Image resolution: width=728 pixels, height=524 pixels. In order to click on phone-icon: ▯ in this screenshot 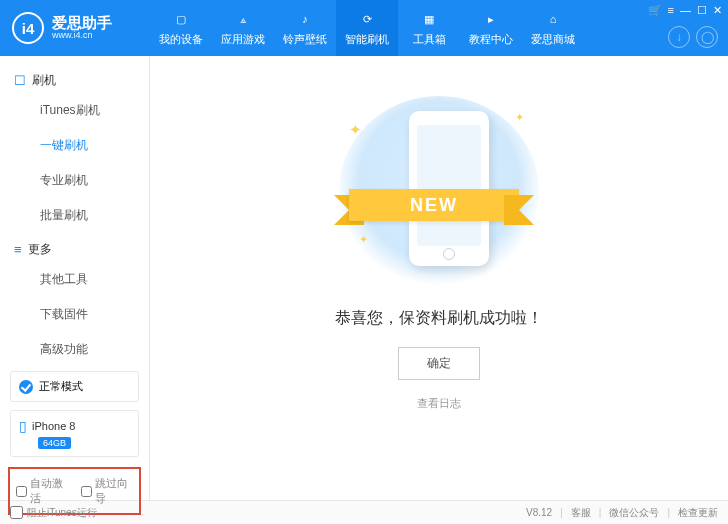, I will do `click(23, 426)`.